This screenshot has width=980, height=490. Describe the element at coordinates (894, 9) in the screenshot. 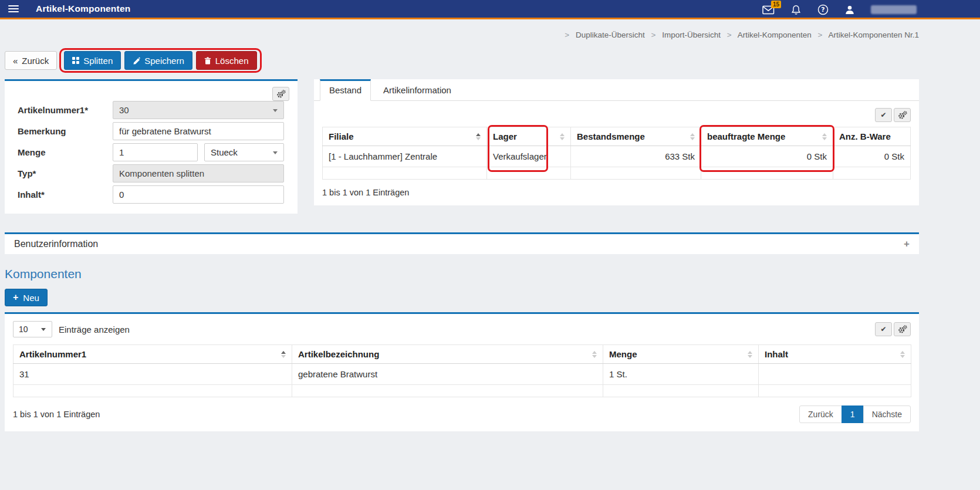

I see `username-redacted` at that location.